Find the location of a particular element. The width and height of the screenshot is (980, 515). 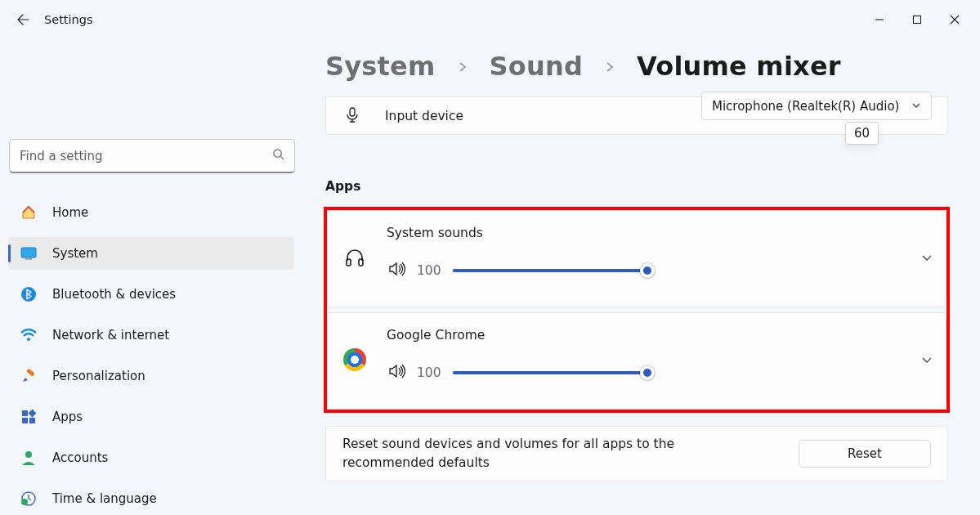

apps-heading: Apps is located at coordinates (644, 186).